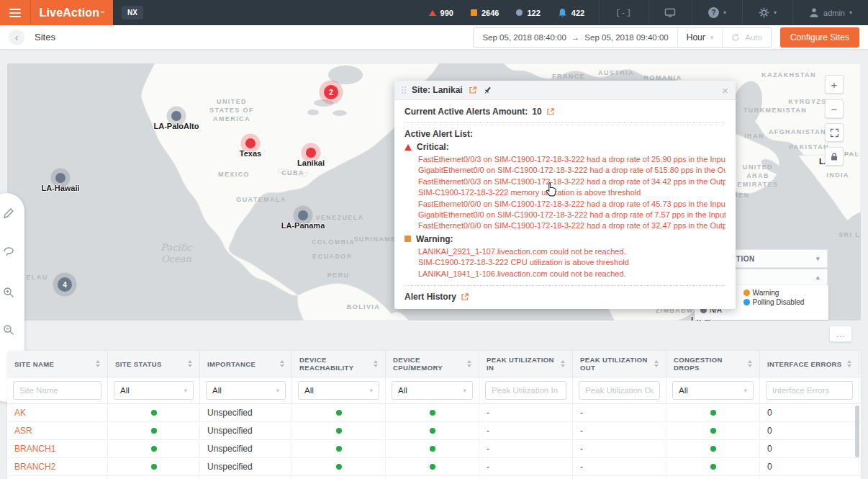 Image resolution: width=868 pixels, height=479 pixels. What do you see at coordinates (713, 390) in the screenshot?
I see `filter-select-congestion_drops: All▾` at bounding box center [713, 390].